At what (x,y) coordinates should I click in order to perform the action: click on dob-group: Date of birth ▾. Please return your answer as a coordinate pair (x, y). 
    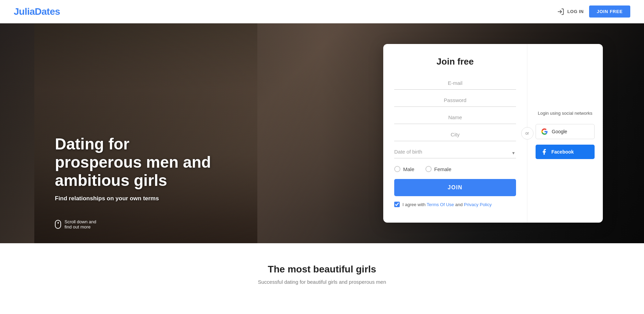
    Looking at the image, I should click on (455, 153).